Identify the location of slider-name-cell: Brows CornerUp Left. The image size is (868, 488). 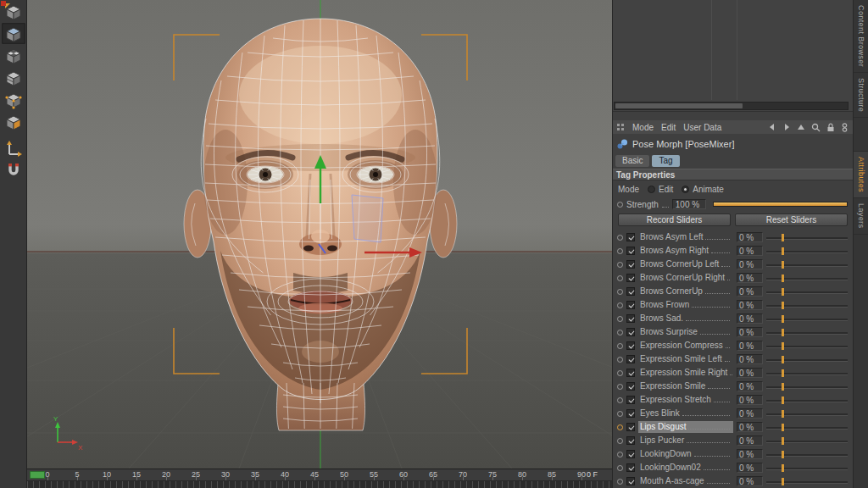
(686, 264).